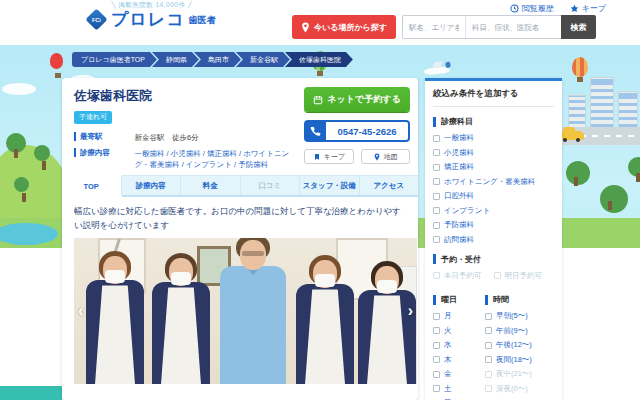 The width and height of the screenshot is (640, 400). What do you see at coordinates (514, 8) in the screenshot?
I see `clock-icon` at bounding box center [514, 8].